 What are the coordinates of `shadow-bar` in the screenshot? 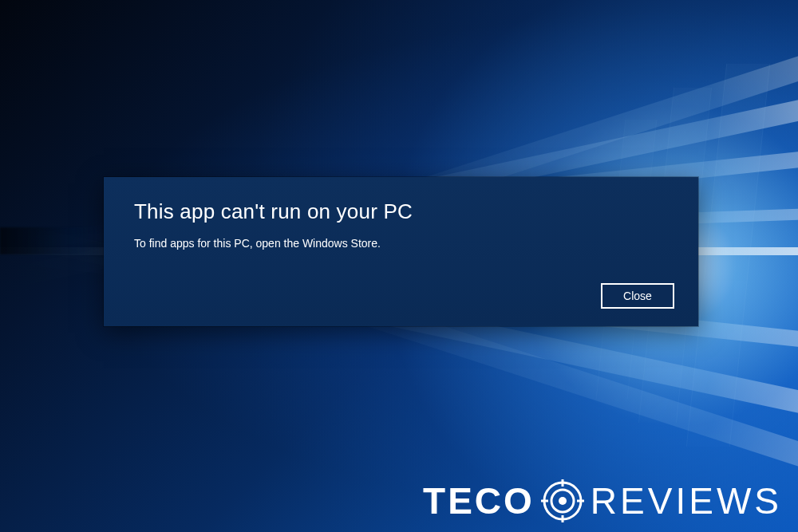 It's located at (52, 241).